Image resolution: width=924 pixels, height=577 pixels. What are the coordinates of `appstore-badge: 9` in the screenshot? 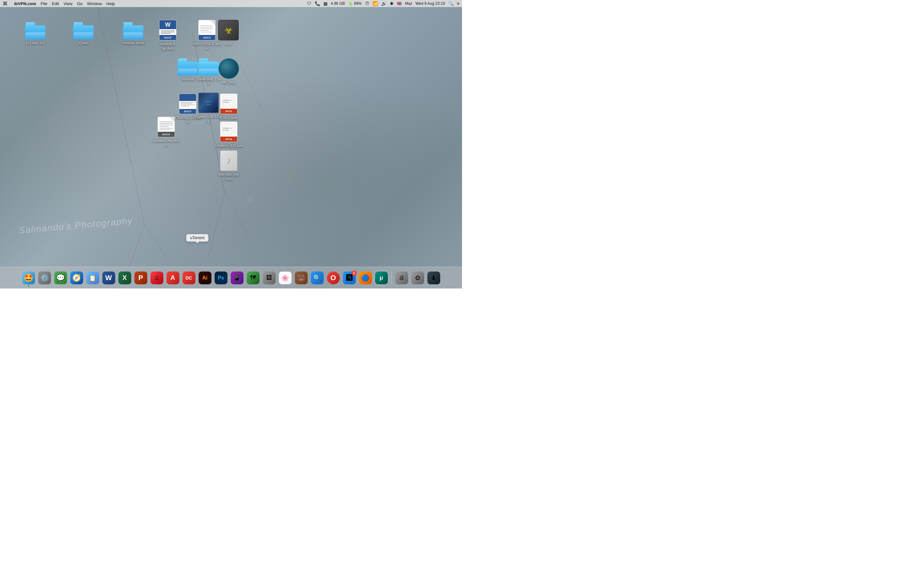 It's located at (354, 273).